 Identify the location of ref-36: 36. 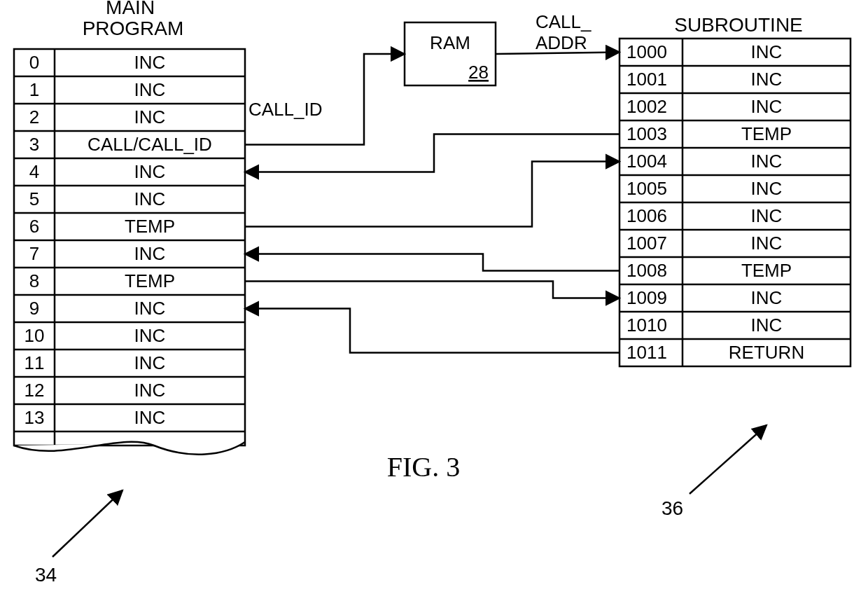
(714, 472).